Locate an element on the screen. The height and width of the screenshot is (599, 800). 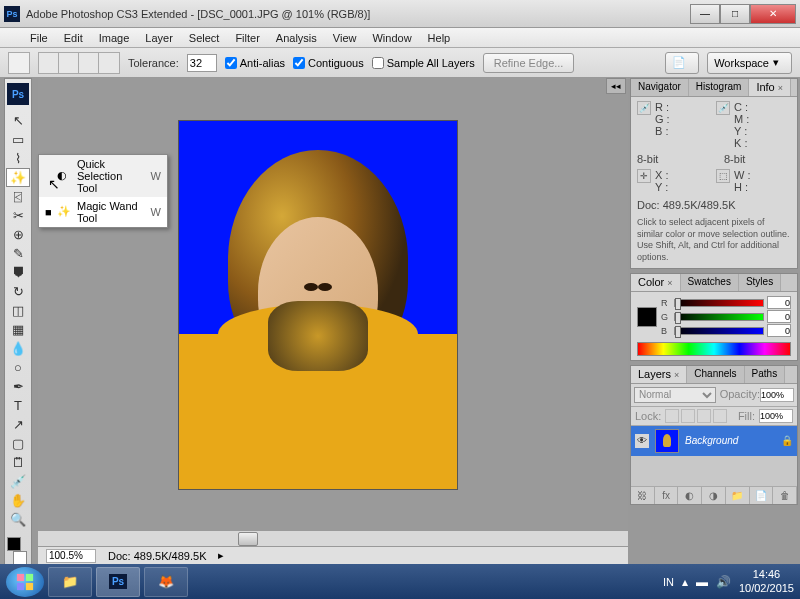
menu-file: File is located at coordinates (39, 38).